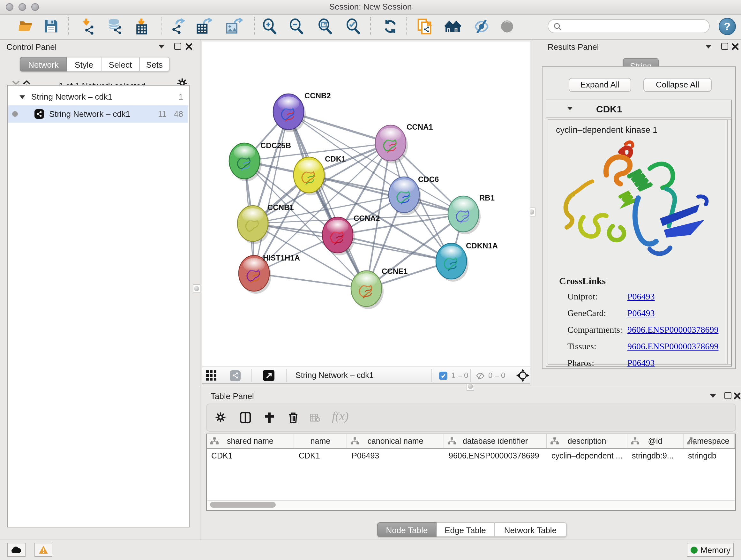 The height and width of the screenshot is (560, 741). I want to click on column-header-namespace: namespace, so click(709, 441).